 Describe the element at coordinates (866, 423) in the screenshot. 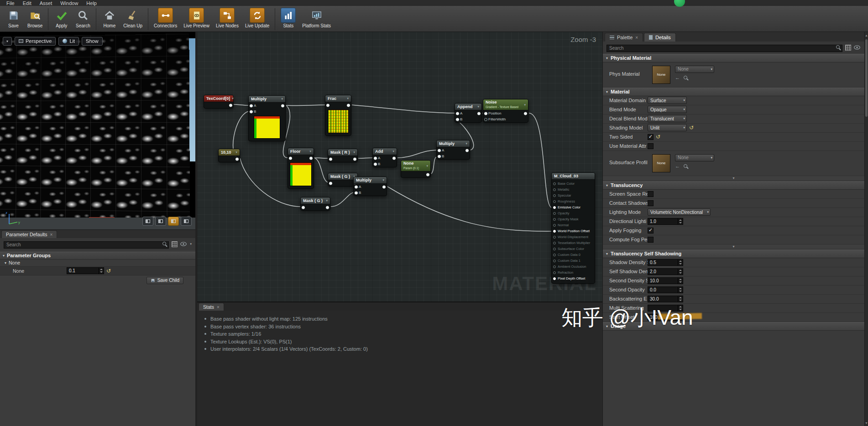

I see `scroll-down-icon: ▼` at that location.